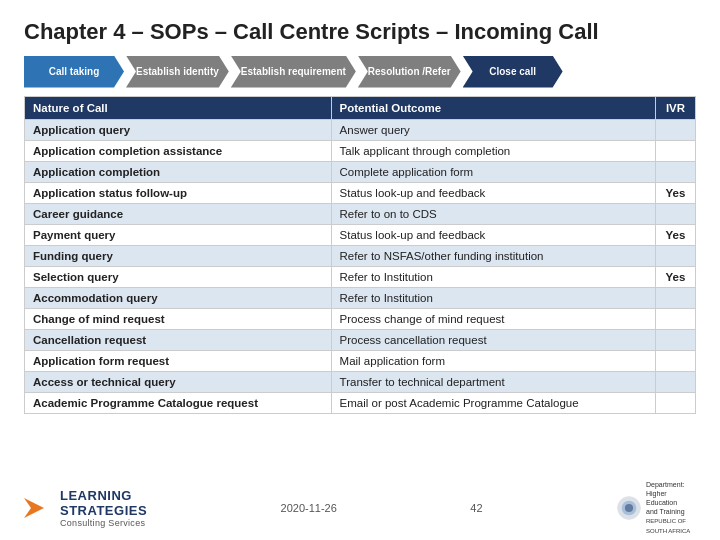 The width and height of the screenshot is (720, 540). I want to click on learning-strategies-icon, so click(39, 508).